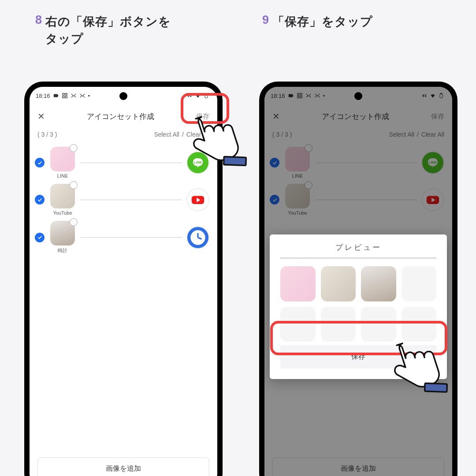 This screenshot has width=476, height=476. What do you see at coordinates (63, 200) in the screenshot?
I see `custom-icon-thumb: YouTube` at bounding box center [63, 200].